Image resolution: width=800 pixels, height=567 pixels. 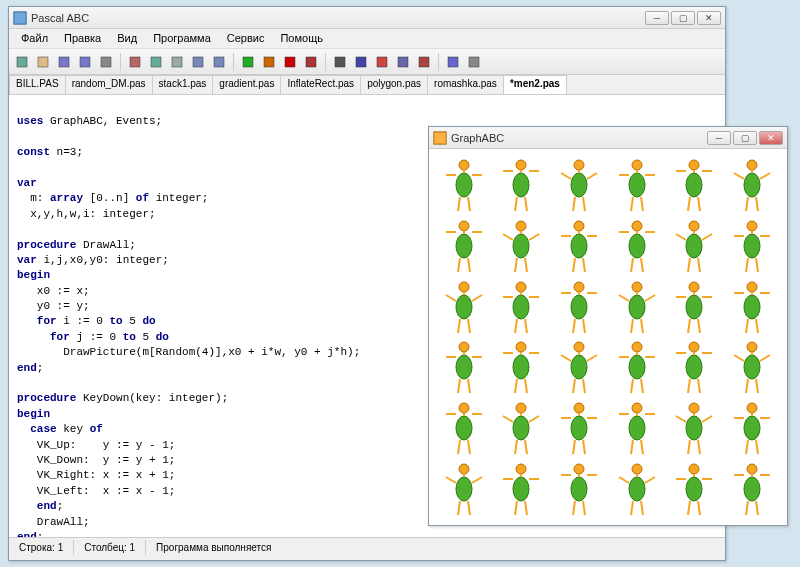 I want to click on zoom-icon, so click(x=361, y=62).